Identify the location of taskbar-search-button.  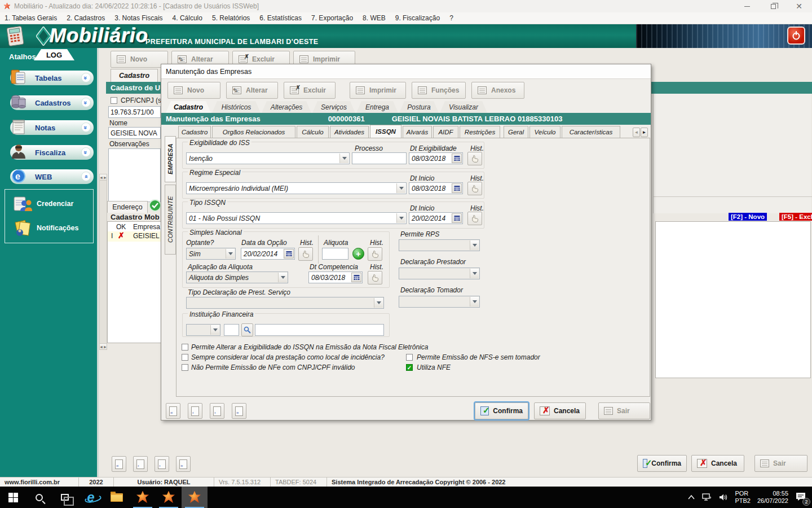
(39, 497).